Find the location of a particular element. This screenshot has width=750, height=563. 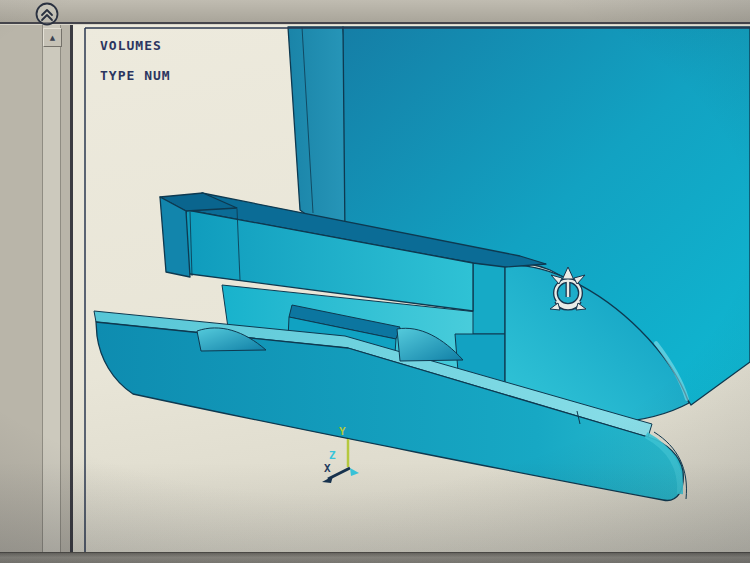

annotation-volumes: VOLUMES is located at coordinates (131, 46).